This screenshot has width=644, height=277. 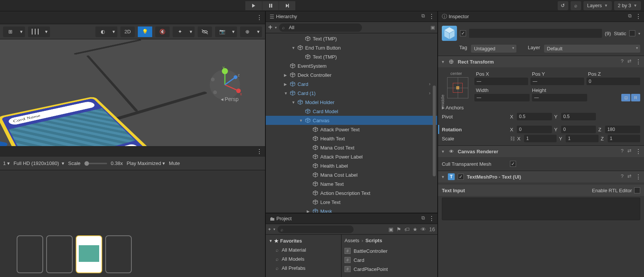 What do you see at coordinates (622, 129) in the screenshot?
I see `rotation-z-input: 180` at bounding box center [622, 129].